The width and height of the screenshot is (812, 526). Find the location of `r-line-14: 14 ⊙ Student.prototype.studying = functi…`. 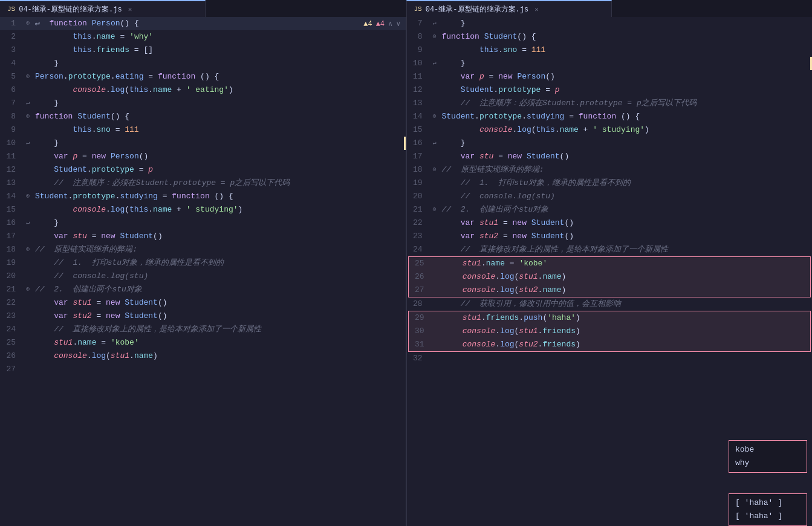

r-line-14: 14 ⊙ Student.prototype.studying = functi… is located at coordinates (609, 117).